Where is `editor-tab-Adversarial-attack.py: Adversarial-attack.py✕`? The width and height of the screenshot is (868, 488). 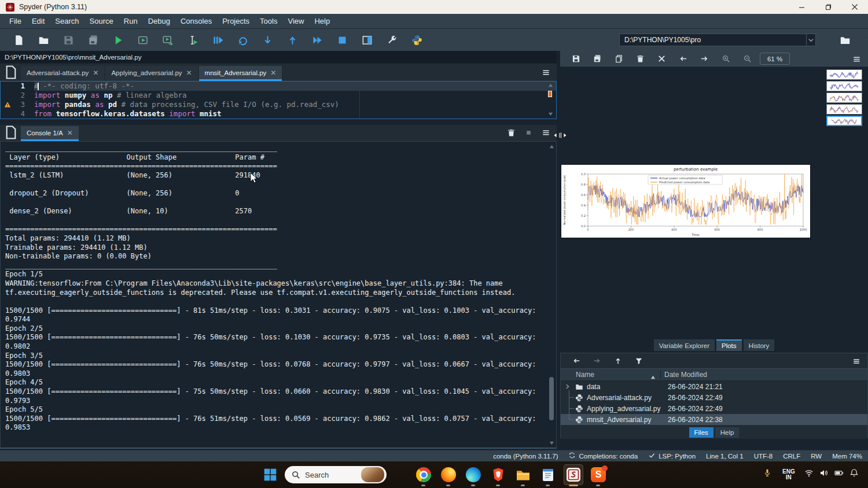
editor-tab-Adversarial-attack.py: Adversarial-attack.py✕ is located at coordinates (62, 73).